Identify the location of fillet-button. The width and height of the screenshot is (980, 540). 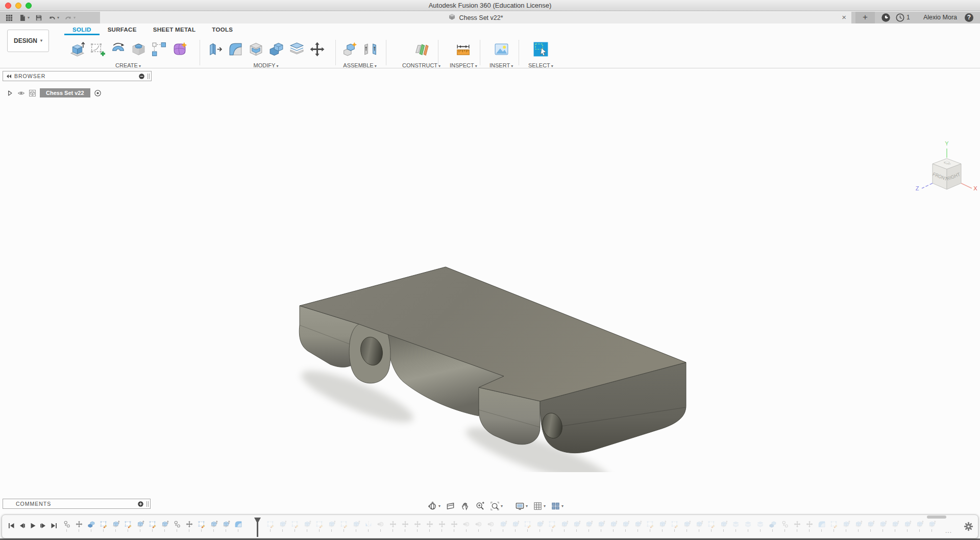
(235, 49).